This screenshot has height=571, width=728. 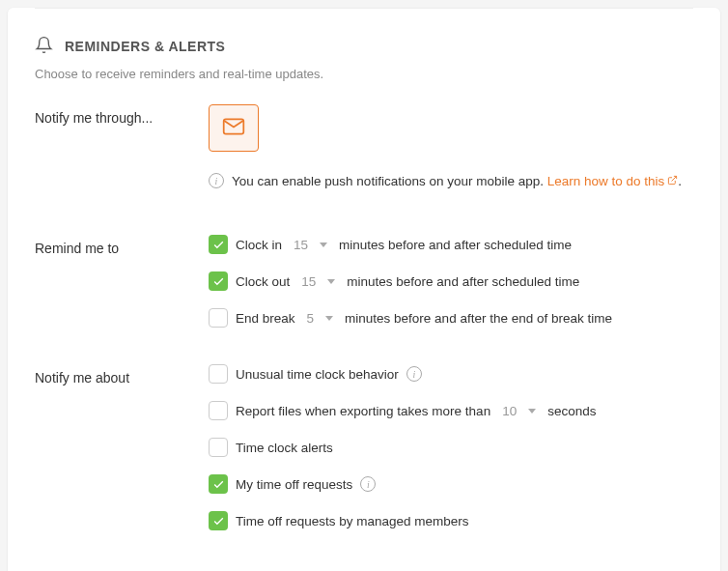 What do you see at coordinates (218, 484) in the screenshot?
I see `checkbox-my-timeoff` at bounding box center [218, 484].